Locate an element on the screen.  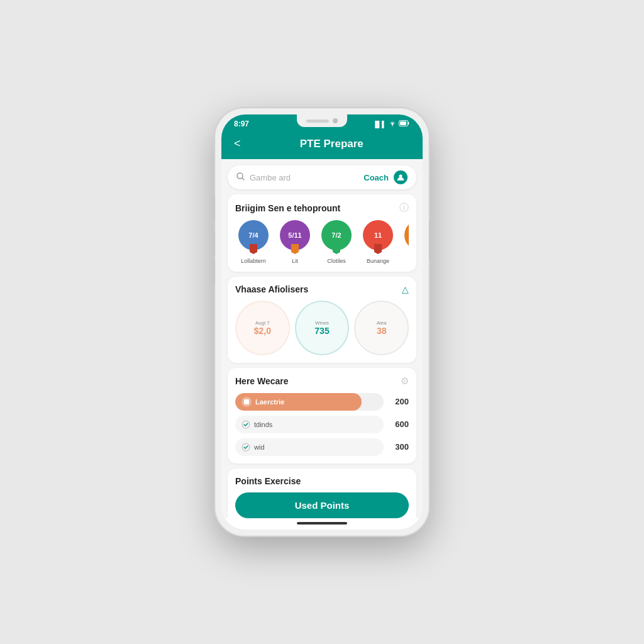
progress-card: Here Wecare ⚙ Laerctrie is located at coordinates (322, 416).